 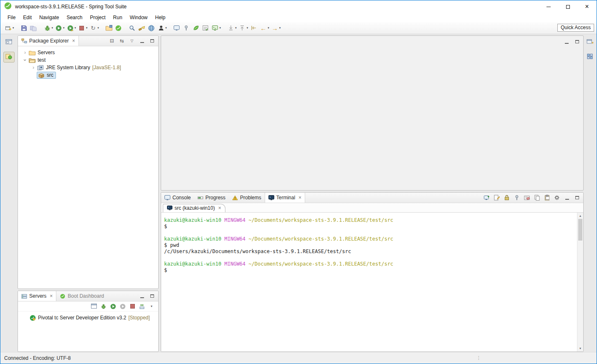 I want to click on publish-server-icon, so click(x=142, y=306).